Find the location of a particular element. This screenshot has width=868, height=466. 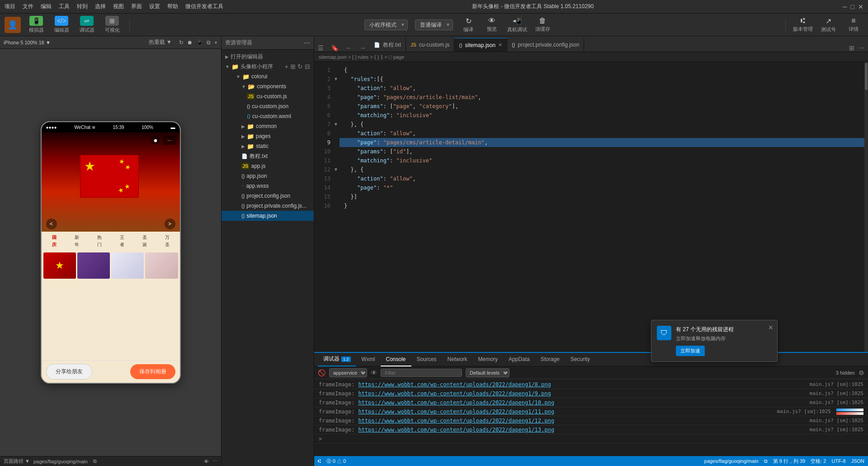

tree-item-tutorialtxt: 📄 教程.txt is located at coordinates (268, 156).